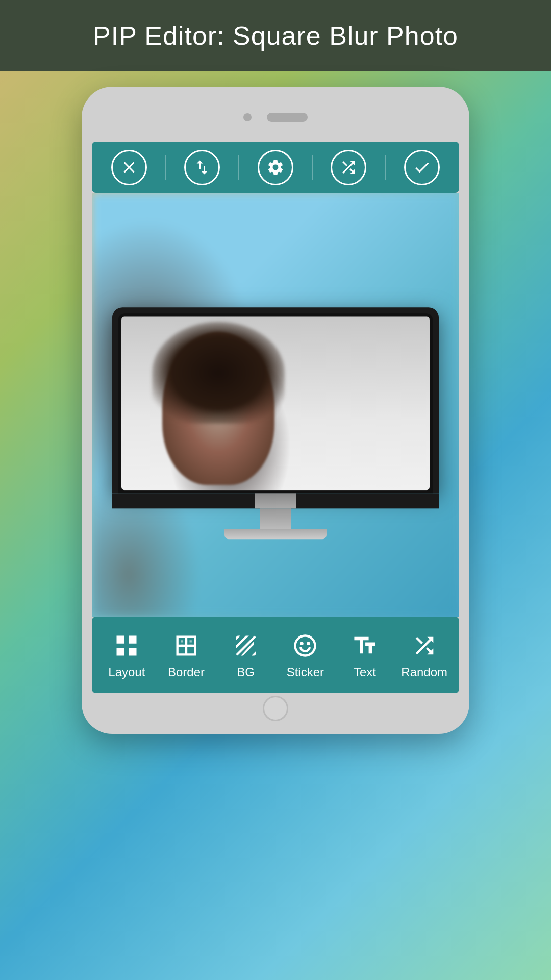  I want to click on title-bar: PIP Editor: Square Blur Photo, so click(276, 36).